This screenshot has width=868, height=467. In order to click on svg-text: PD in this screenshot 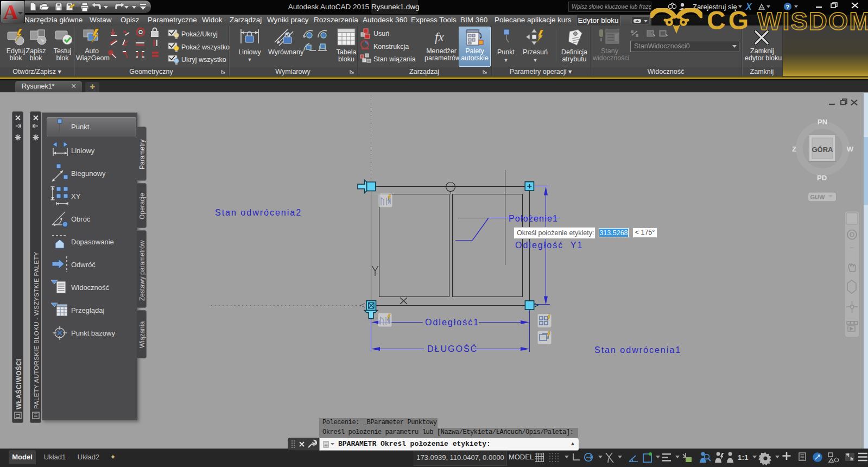, I will do `click(822, 178)`.